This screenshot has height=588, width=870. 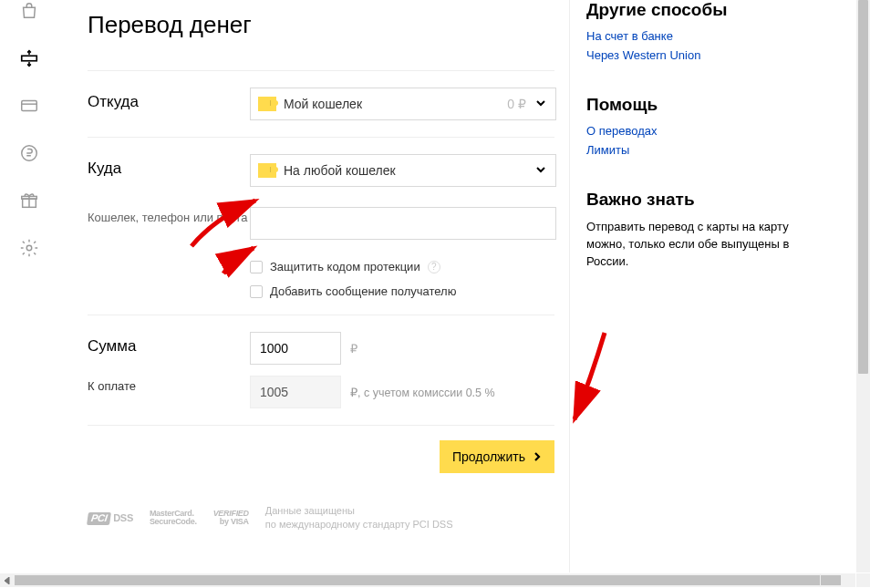 I want to click on pci-dss-badge: PCI DSS, so click(x=110, y=519).